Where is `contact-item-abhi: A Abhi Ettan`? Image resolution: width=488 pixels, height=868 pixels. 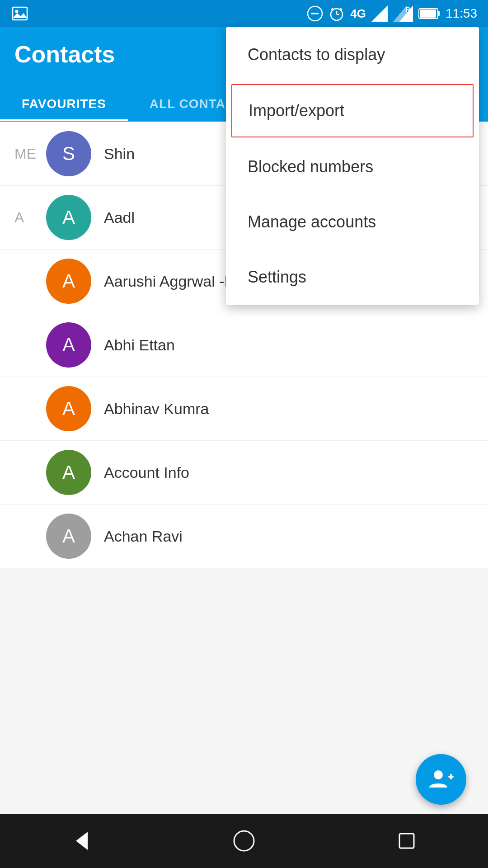
contact-item-abhi: A Abhi Ettan is located at coordinates (244, 345).